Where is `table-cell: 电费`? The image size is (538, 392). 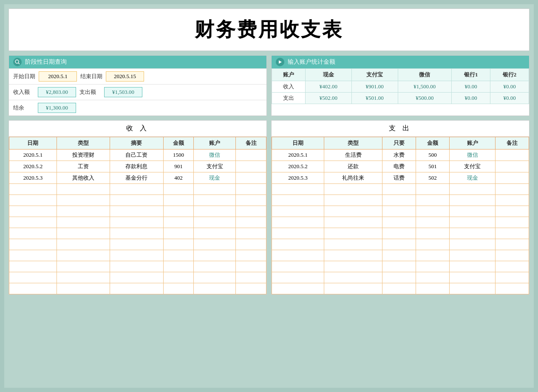
table-cell: 电费 is located at coordinates (399, 166).